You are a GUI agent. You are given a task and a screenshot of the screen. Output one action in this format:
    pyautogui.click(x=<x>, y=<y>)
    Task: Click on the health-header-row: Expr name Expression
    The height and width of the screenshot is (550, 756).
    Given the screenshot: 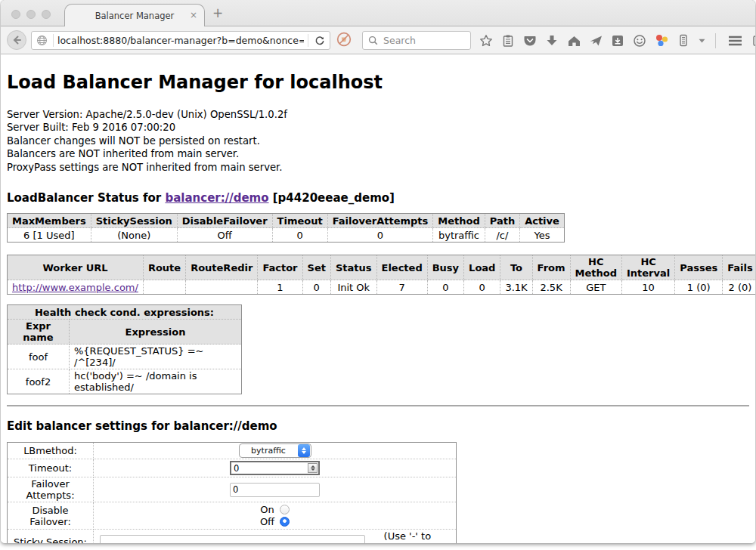 What is the action you would take?
    pyautogui.click(x=125, y=332)
    